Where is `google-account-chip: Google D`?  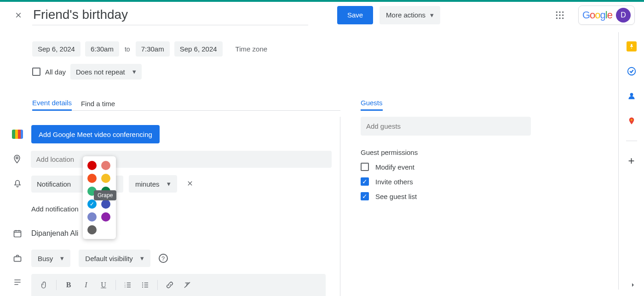
google-account-chip: Google D is located at coordinates (606, 15).